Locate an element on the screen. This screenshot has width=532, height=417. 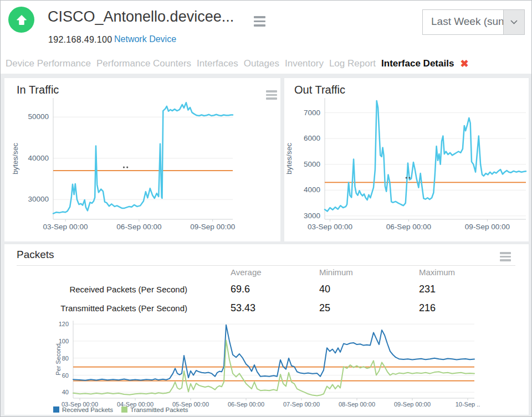
tab-outages: Outages is located at coordinates (262, 64).